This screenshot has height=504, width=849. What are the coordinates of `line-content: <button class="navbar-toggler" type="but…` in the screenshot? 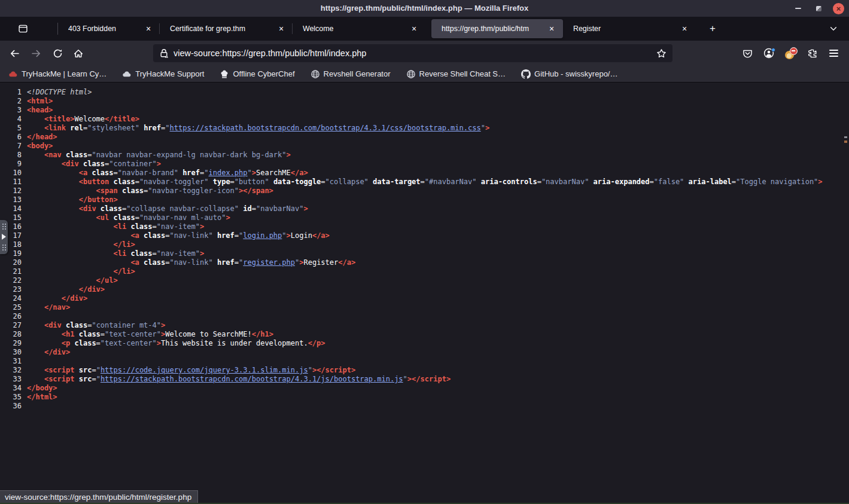 It's located at (425, 182).